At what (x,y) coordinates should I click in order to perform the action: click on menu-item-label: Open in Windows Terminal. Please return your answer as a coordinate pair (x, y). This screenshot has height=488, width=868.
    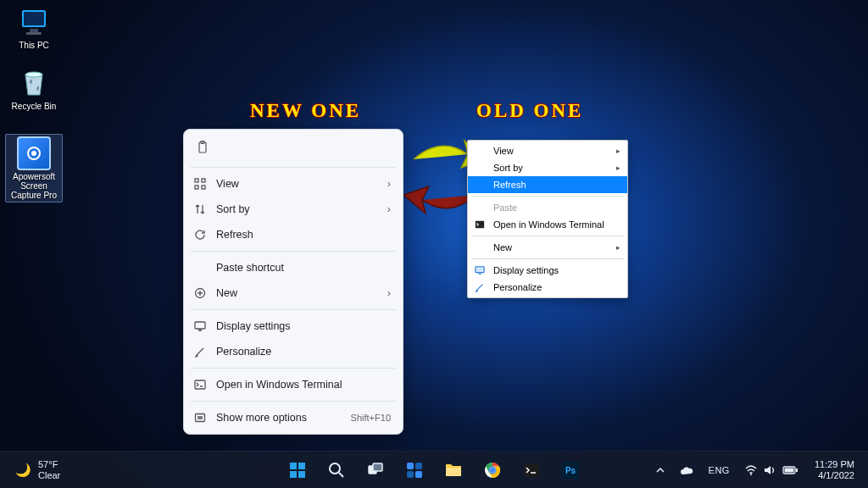
    Looking at the image, I should click on (303, 385).